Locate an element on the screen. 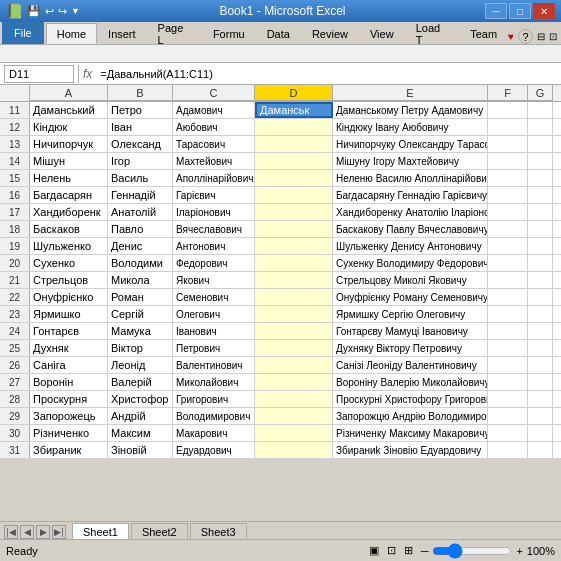 This screenshot has width=561, height=561. cell-E22: Онуфрієнку Роману Семеновичу is located at coordinates (410, 297).